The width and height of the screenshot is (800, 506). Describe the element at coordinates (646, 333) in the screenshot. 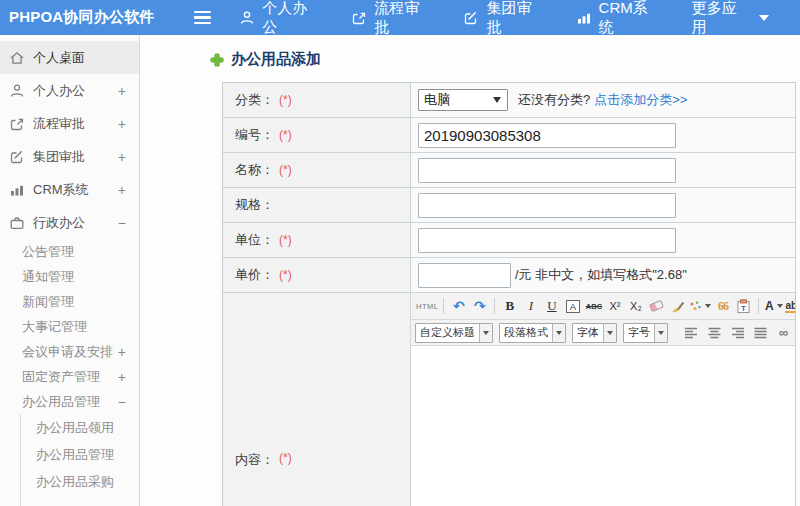

I see `font-size-dropdown: 字号` at that location.